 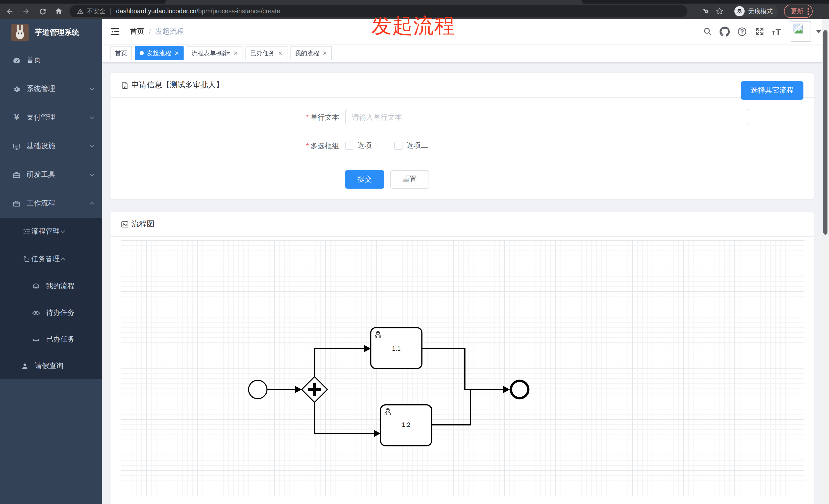 What do you see at coordinates (411, 146) in the screenshot?
I see `checkbox-option-2: 选项二` at bounding box center [411, 146].